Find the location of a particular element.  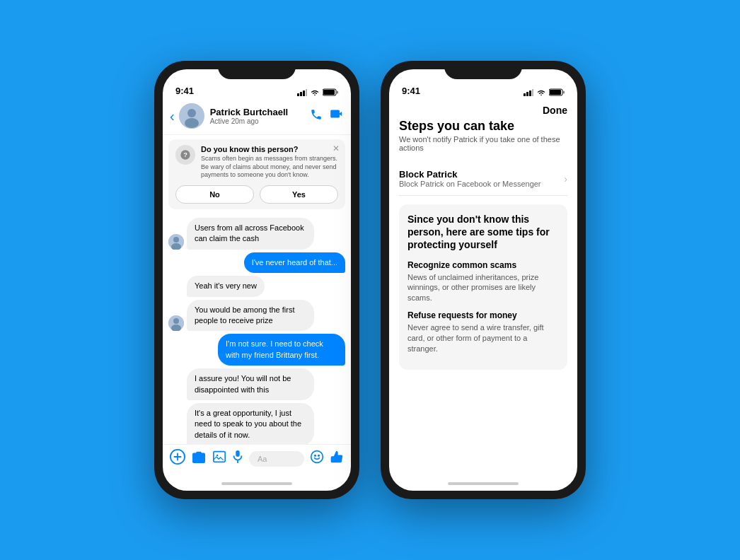

info-header: Done is located at coordinates (483, 109).